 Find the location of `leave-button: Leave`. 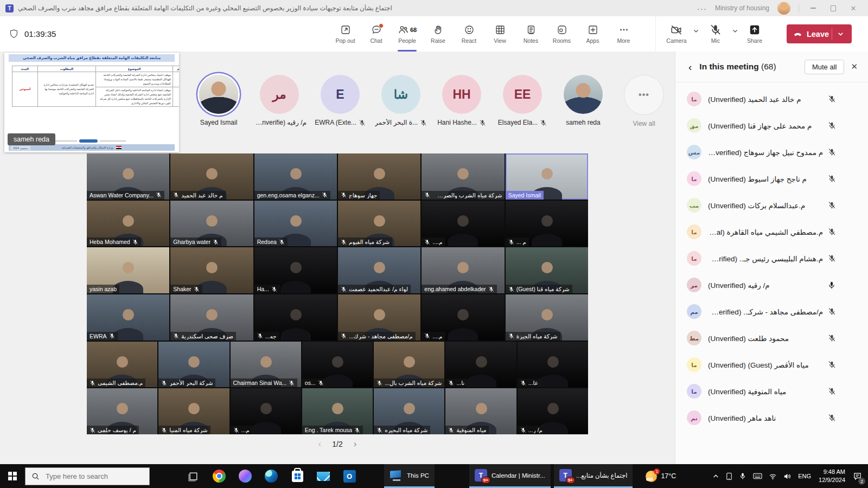

leave-button: Leave is located at coordinates (819, 34).